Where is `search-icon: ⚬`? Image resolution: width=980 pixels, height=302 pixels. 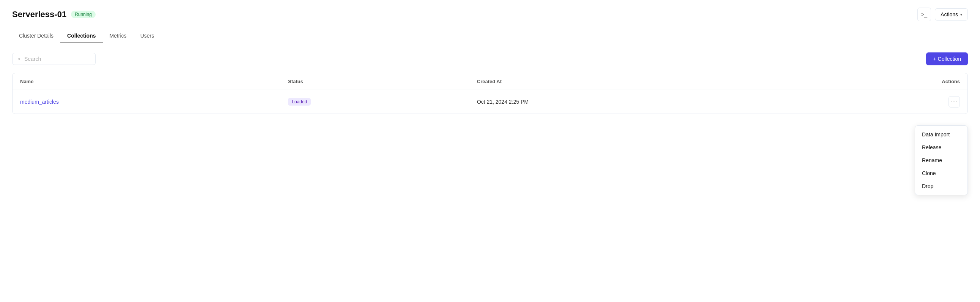
search-icon: ⚬ is located at coordinates (19, 59).